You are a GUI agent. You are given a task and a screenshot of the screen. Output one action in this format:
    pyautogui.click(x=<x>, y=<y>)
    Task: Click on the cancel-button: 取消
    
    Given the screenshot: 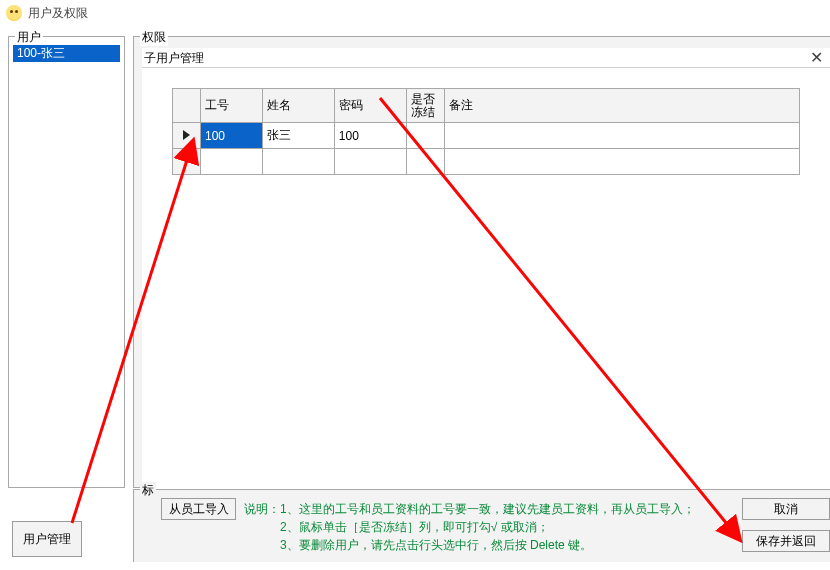 What is the action you would take?
    pyautogui.click(x=786, y=509)
    